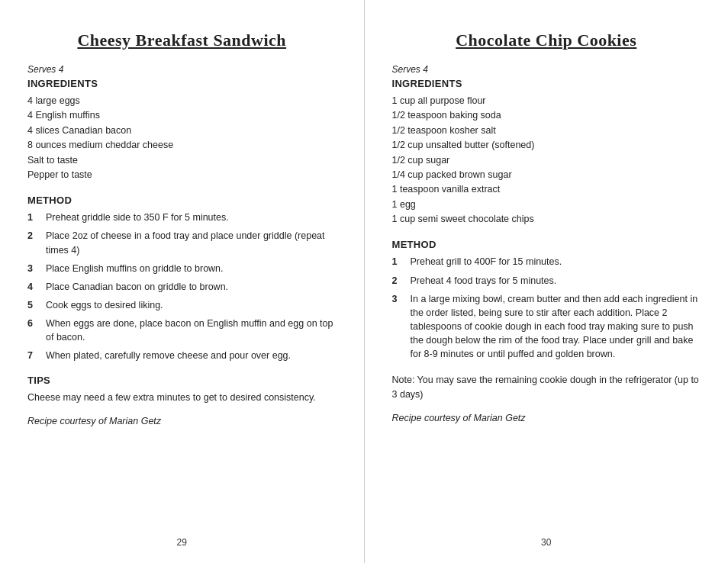  What do you see at coordinates (182, 287) in the screenshot?
I see `table-row: 4Place Canadian bacon on griddle to brow…` at bounding box center [182, 287].